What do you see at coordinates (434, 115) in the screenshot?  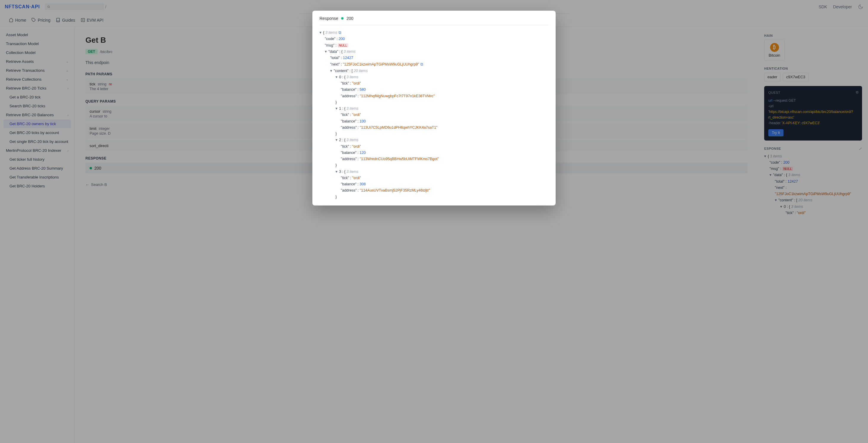 I see `response-json-modal: ▾{ 3 items⧉"code" : 200"msg" : NULL▾"dat…` at bounding box center [434, 115].